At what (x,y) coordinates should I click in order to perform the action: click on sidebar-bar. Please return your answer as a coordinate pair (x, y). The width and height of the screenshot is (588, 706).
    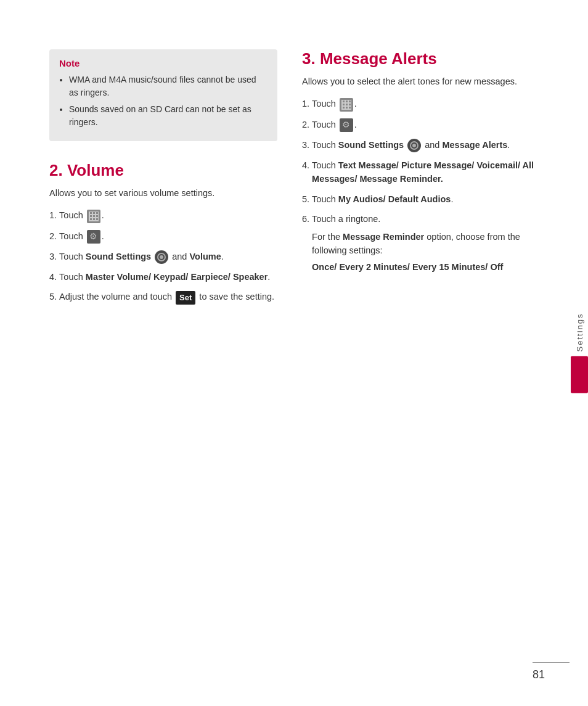
    Looking at the image, I should click on (579, 375).